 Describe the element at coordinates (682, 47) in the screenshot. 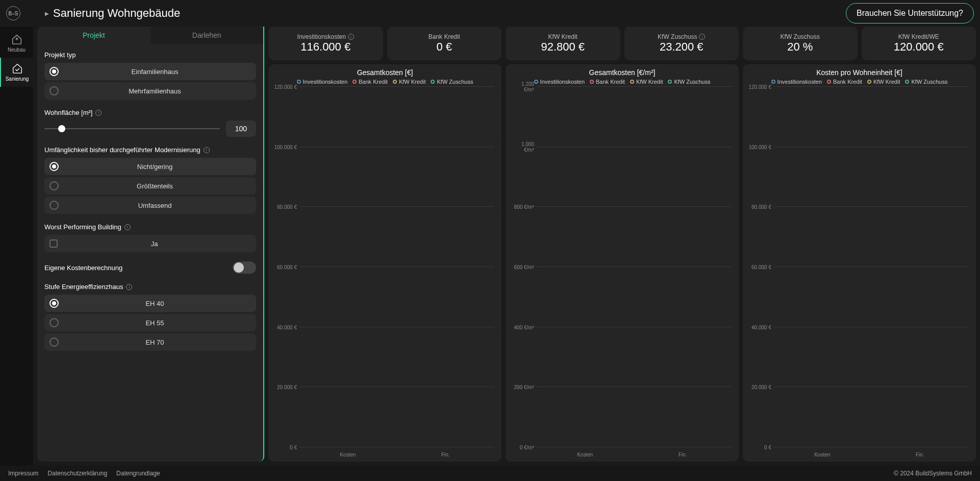

I see `kpi-value: 23.200 €` at that location.